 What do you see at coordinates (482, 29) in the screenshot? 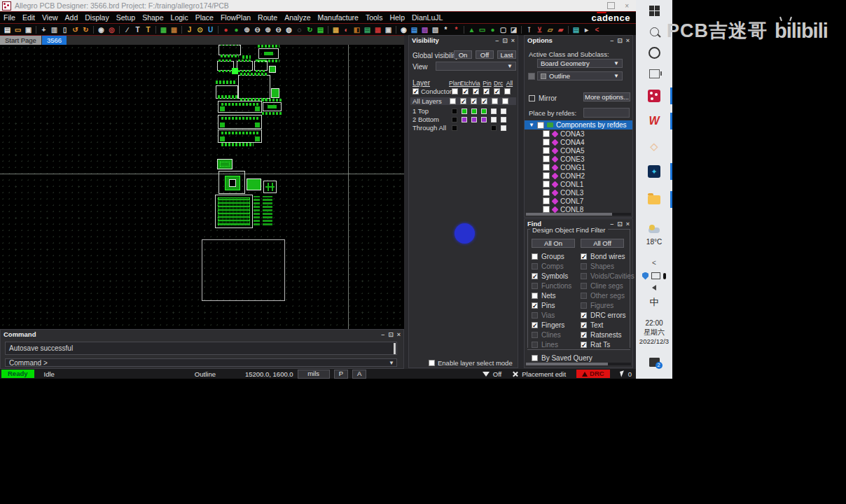
I see `shape-rect-icon: ▭` at bounding box center [482, 29].